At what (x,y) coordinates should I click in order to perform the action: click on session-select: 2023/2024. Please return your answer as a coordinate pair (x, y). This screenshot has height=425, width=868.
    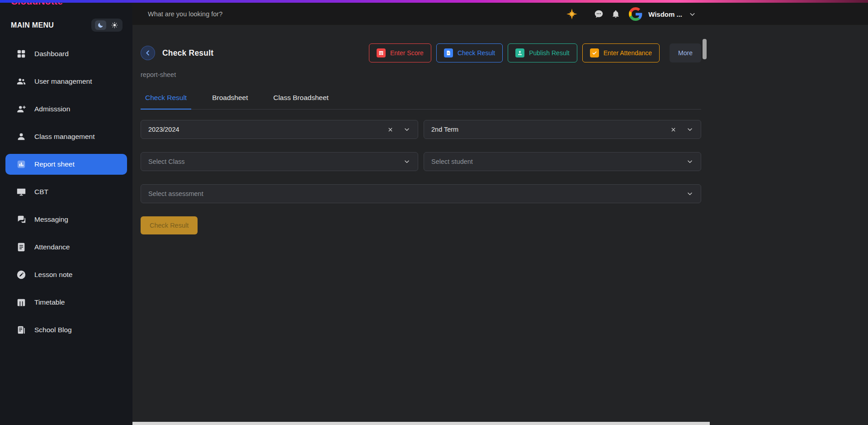
    Looking at the image, I should click on (279, 129).